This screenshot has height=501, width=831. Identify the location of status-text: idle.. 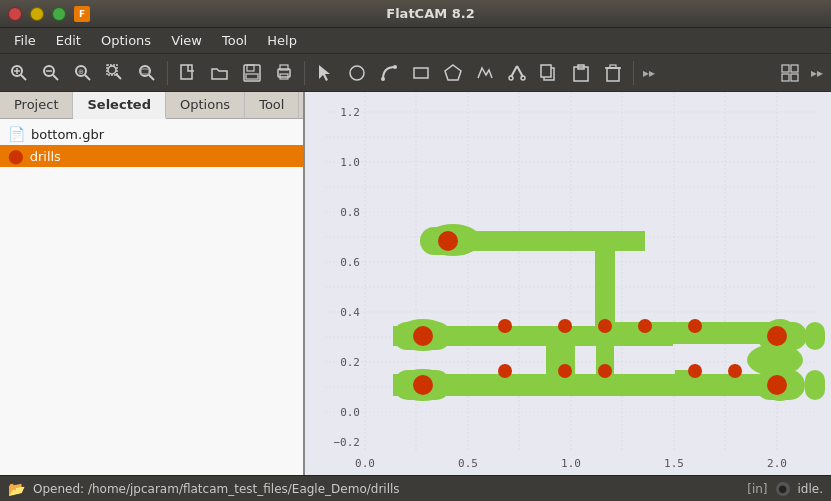
(810, 489).